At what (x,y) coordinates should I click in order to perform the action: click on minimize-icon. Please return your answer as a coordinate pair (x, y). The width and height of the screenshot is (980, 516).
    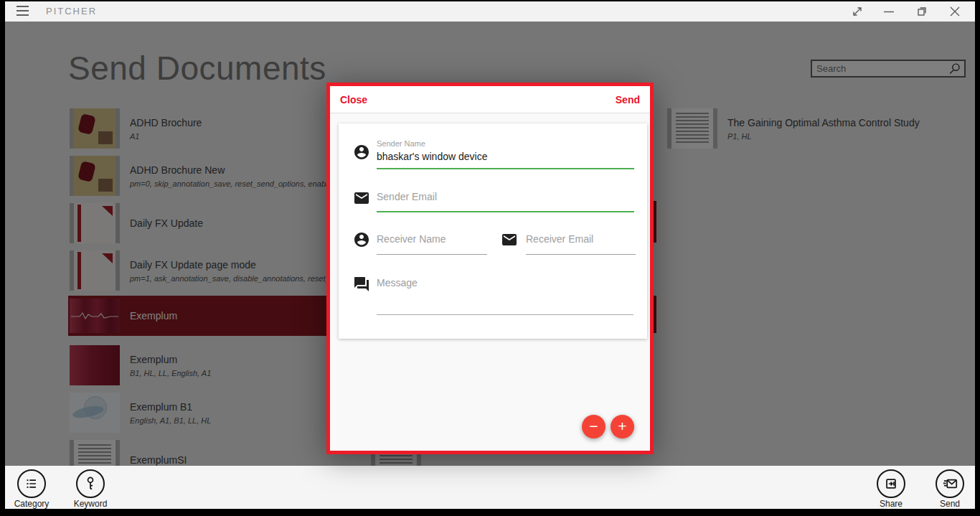
    Looking at the image, I should click on (889, 11).